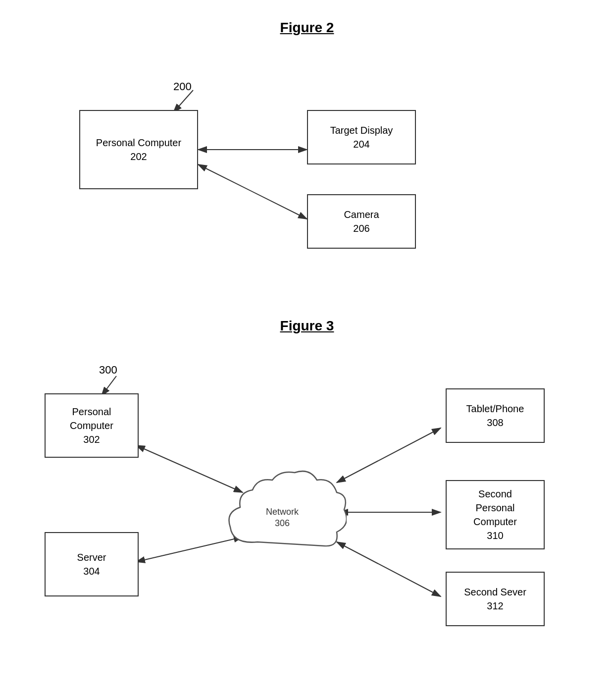  Describe the element at coordinates (108, 370) in the screenshot. I see `ref-300: 300` at that location.